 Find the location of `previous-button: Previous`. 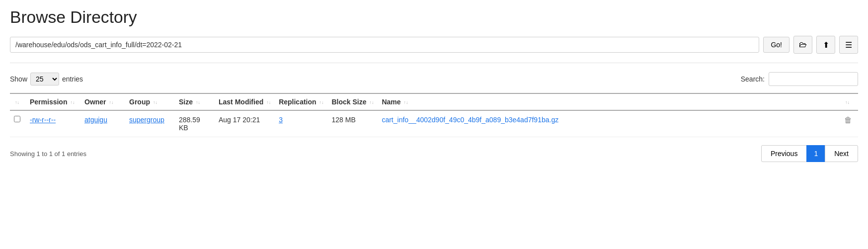

previous-button: Previous is located at coordinates (784, 154).